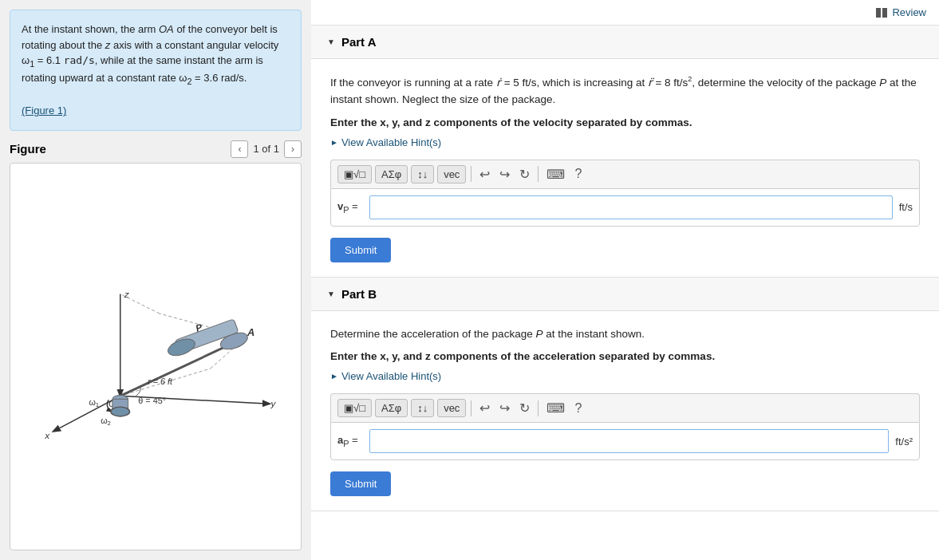 The width and height of the screenshot is (939, 560). What do you see at coordinates (266, 149) in the screenshot?
I see `figure-nav: ‹ 1 of 1 ›` at bounding box center [266, 149].